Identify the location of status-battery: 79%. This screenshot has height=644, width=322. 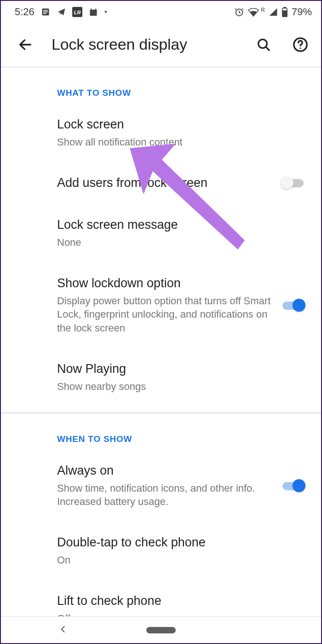
(302, 12).